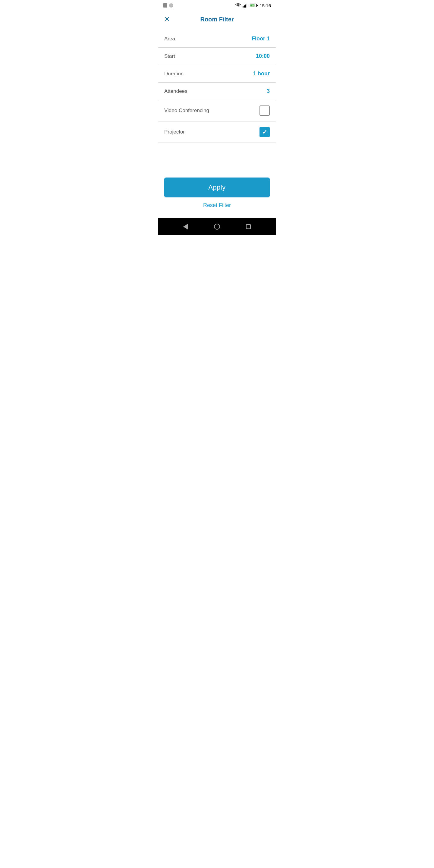  I want to click on checkmark-icon: ✓, so click(265, 132).